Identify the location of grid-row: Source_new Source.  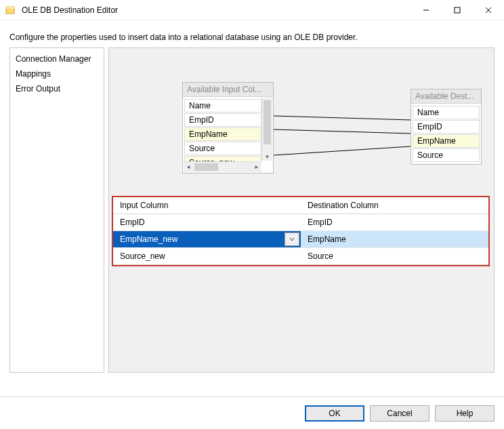
(301, 256).